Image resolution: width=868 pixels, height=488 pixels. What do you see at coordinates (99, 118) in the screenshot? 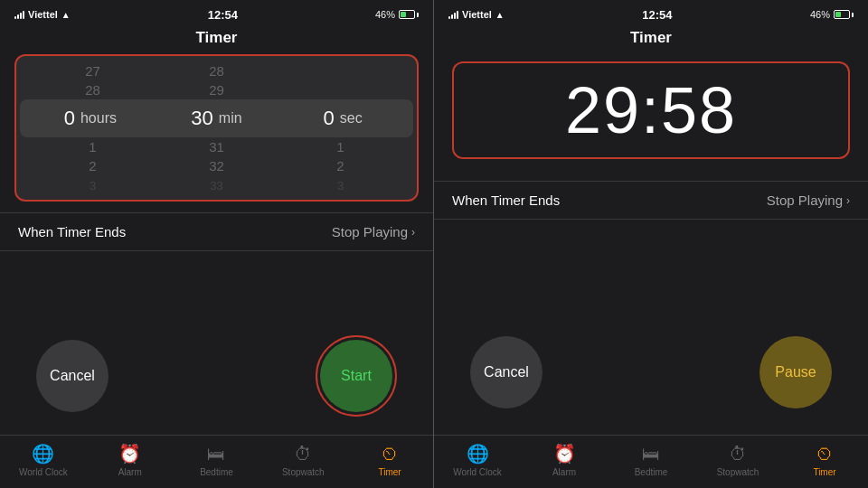
I see `picker-hours-label: hours` at bounding box center [99, 118].